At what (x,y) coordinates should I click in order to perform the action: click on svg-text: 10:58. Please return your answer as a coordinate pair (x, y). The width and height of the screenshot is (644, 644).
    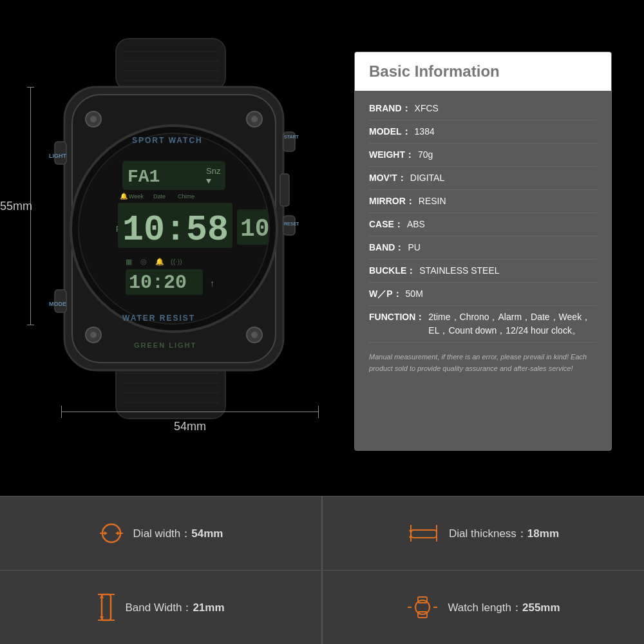
    Looking at the image, I should click on (175, 231).